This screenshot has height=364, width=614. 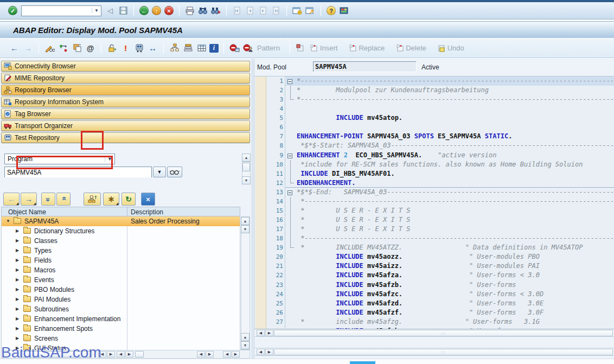 What do you see at coordinates (121, 329) in the screenshot?
I see `tree-item-enhancement-spots: ▶Enhancement Spots` at bounding box center [121, 329].